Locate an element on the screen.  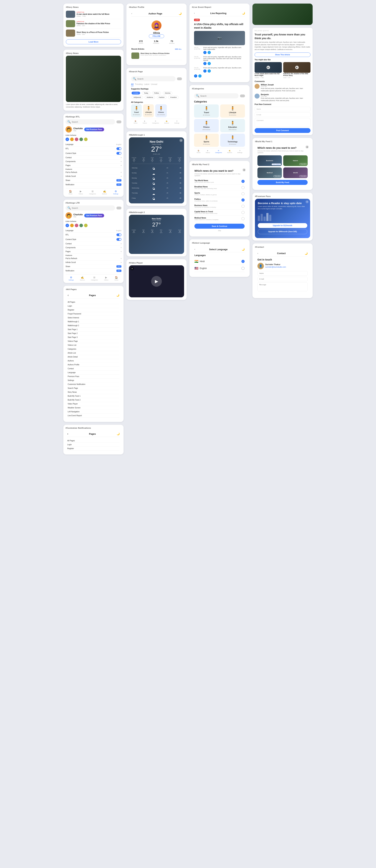
pages-moon-icon: 🌙 is located at coordinates (118, 295).